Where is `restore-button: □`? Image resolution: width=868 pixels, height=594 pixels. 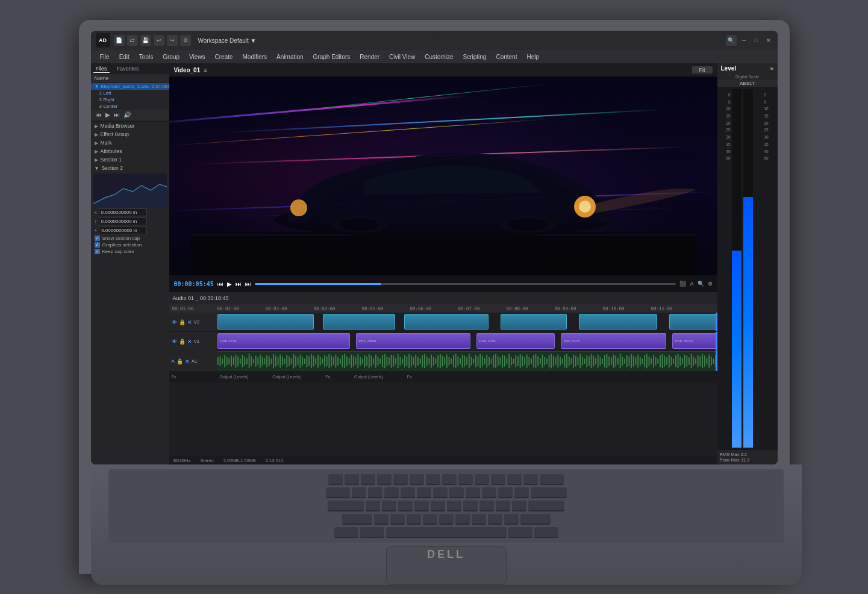
restore-button: □ is located at coordinates (757, 40).